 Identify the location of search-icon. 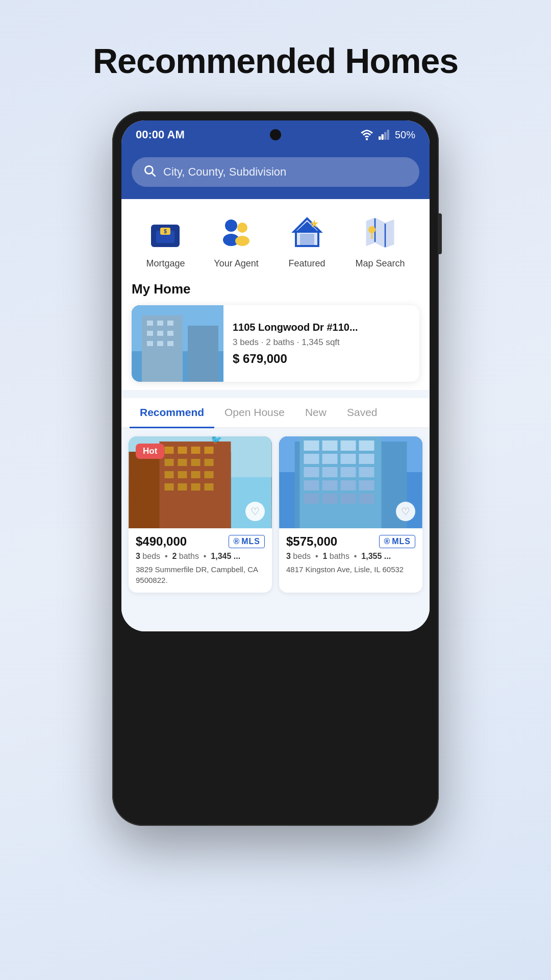
(149, 172).